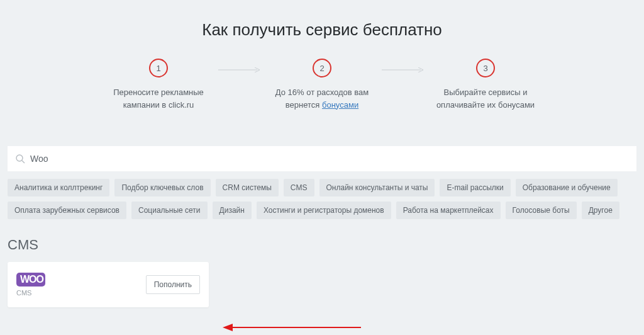  I want to click on tag-13: Другое, so click(601, 210).